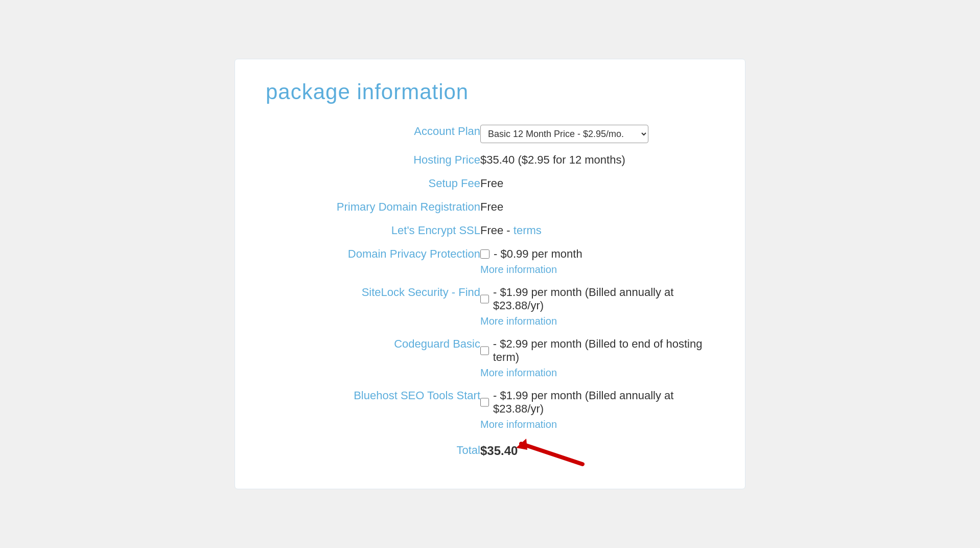  What do you see at coordinates (557, 454) in the screenshot?
I see `red-arrow-icon` at bounding box center [557, 454].